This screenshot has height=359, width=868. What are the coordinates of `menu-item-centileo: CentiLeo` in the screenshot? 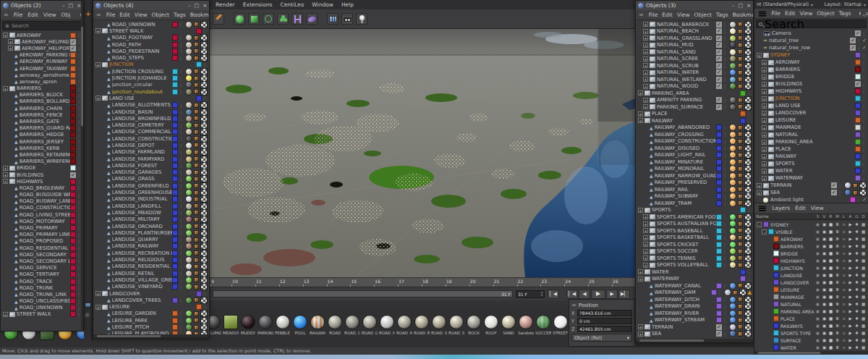 It's located at (292, 4).